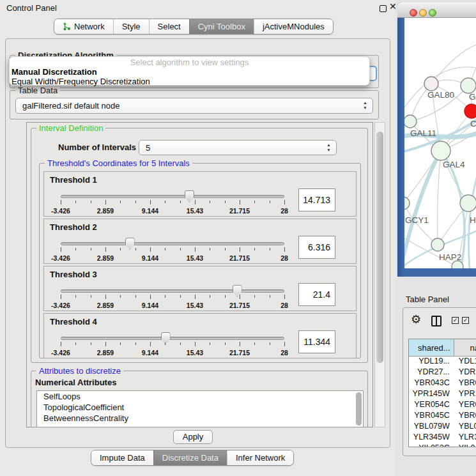 The width and height of the screenshot is (476, 476). I want to click on cell-shared-name: YBL079W, so click(432, 427).